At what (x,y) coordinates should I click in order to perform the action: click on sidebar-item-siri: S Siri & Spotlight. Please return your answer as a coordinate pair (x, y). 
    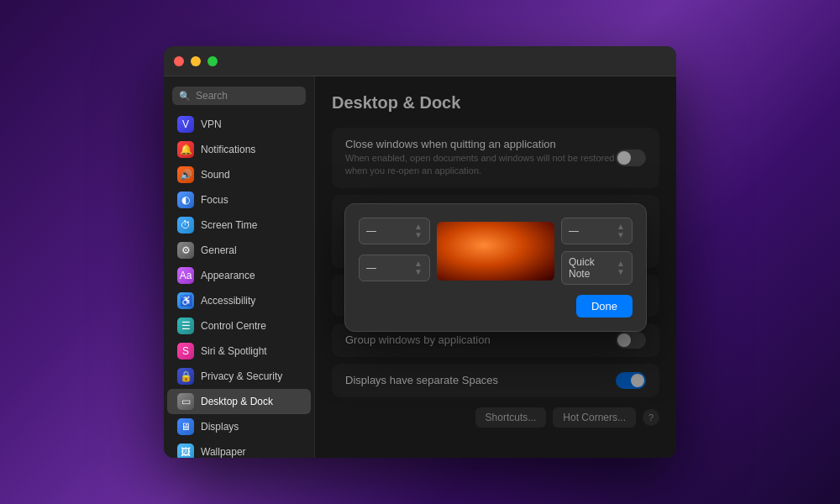
    Looking at the image, I should click on (239, 351).